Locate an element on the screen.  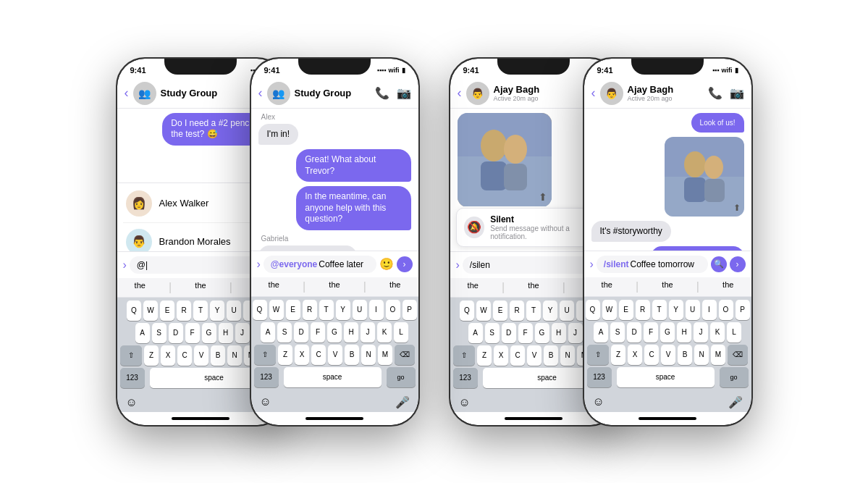
key-s: S is located at coordinates (492, 333).